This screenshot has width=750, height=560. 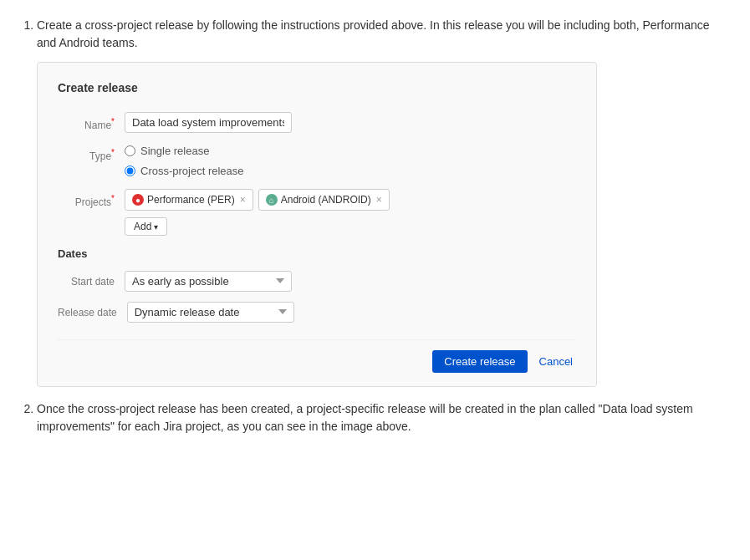 What do you see at coordinates (91, 199) in the screenshot?
I see `projects-label: Projects*` at bounding box center [91, 199].